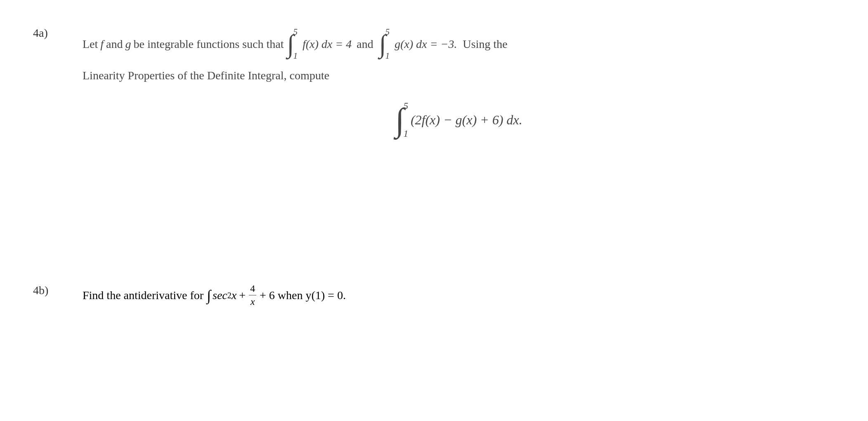  What do you see at coordinates (253, 302) in the screenshot?
I see `fraction-denominator: x` at bounding box center [253, 302].